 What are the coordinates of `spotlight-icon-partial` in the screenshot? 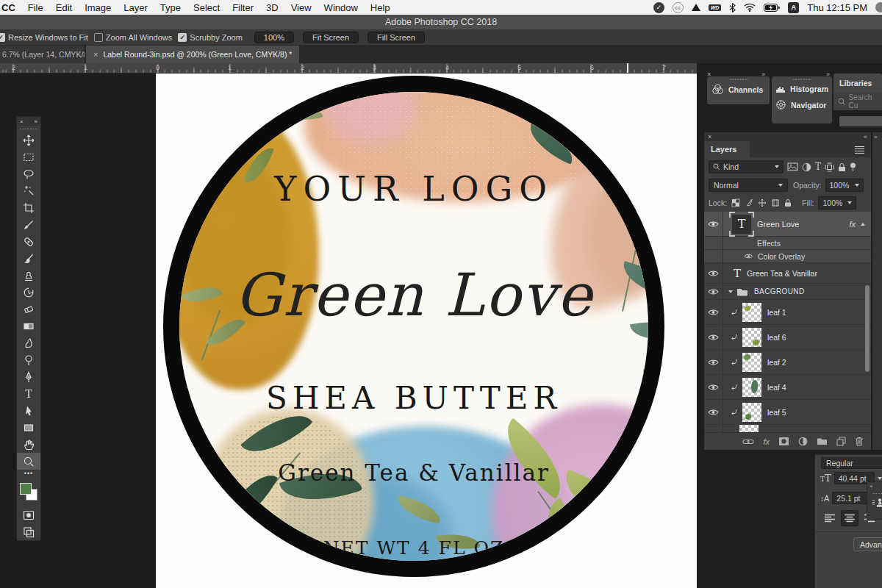 It's located at (879, 7).